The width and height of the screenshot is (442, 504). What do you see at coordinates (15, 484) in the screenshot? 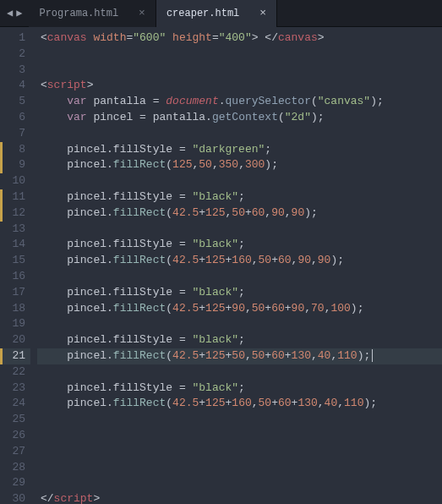
I see `line-number: 29` at bounding box center [15, 484].